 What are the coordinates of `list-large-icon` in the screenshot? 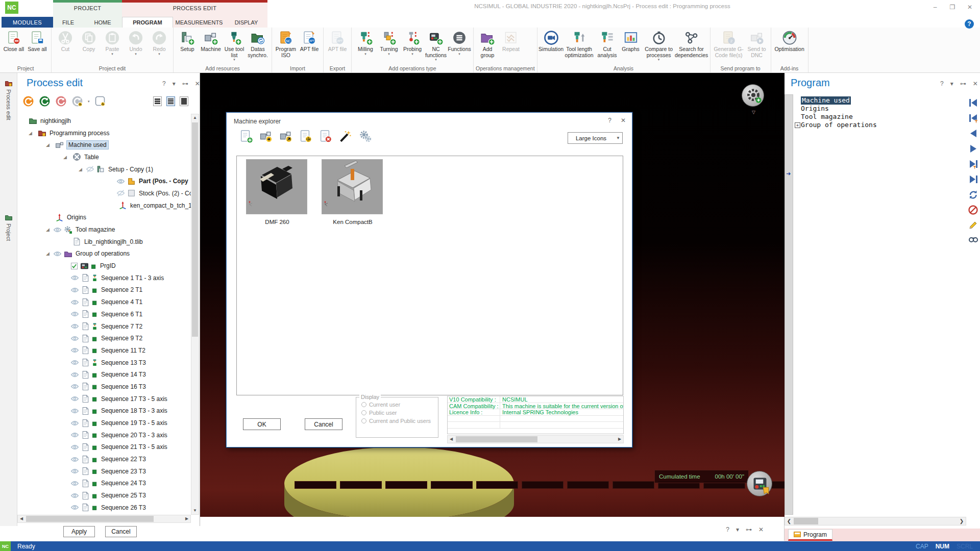 It's located at (157, 101).